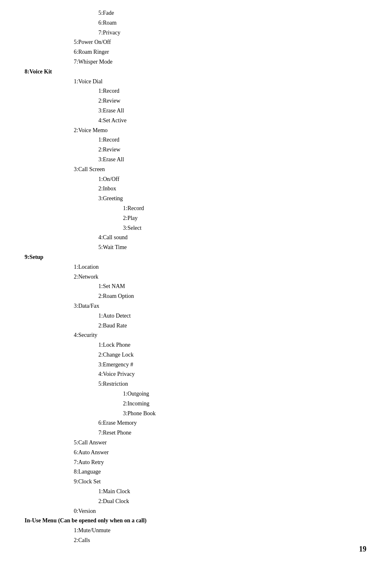 This screenshot has height=588, width=391. I want to click on menu-item: 1:Main Clock, so click(232, 492).